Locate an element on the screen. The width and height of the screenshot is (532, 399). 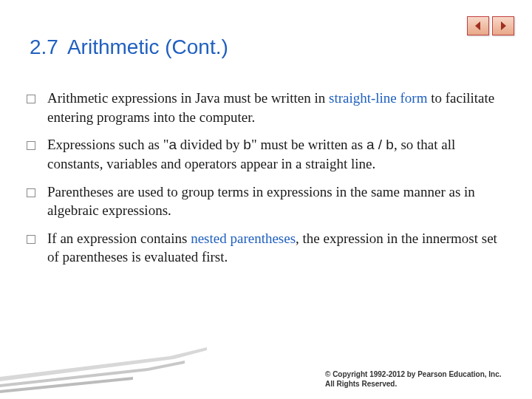
title-number: 2.7 is located at coordinates (44, 47).